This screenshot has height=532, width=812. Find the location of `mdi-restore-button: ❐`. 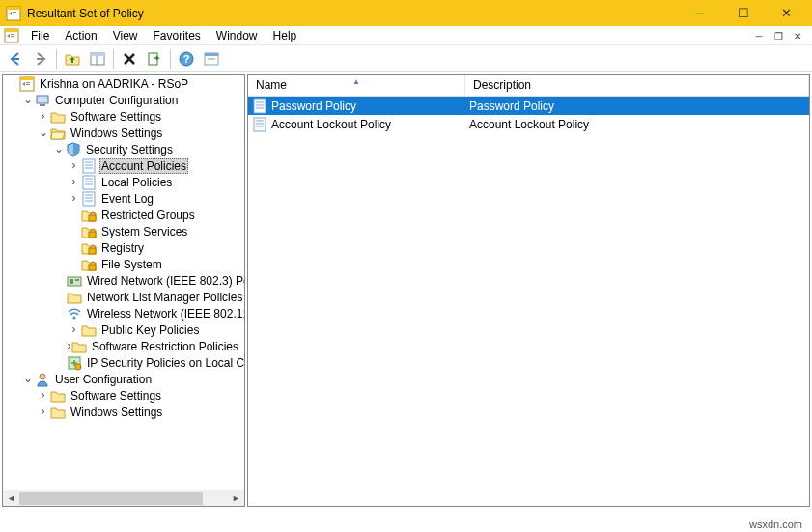

mdi-restore-button: ❐ is located at coordinates (778, 36).